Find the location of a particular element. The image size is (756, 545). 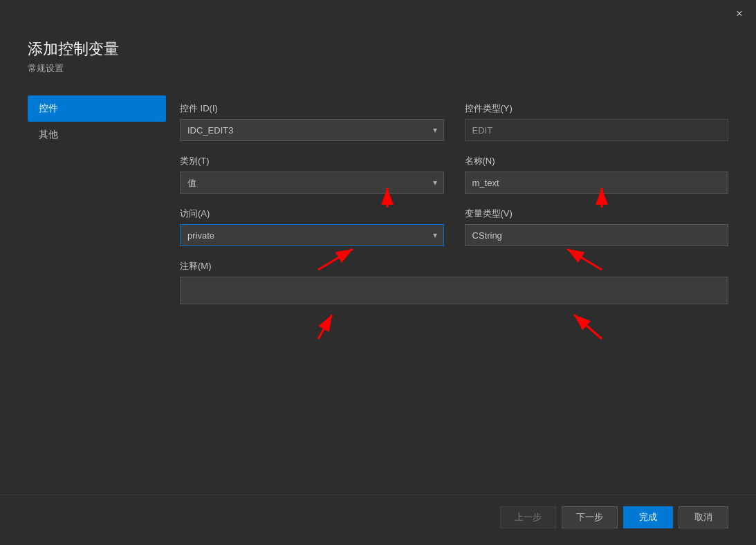

next-button: 下一步 is located at coordinates (589, 517).